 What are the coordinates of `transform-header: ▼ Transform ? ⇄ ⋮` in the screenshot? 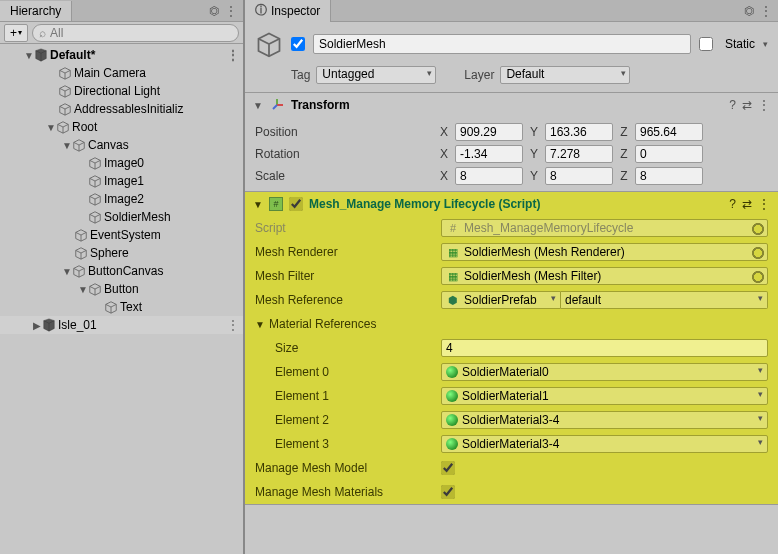 It's located at (512, 105).